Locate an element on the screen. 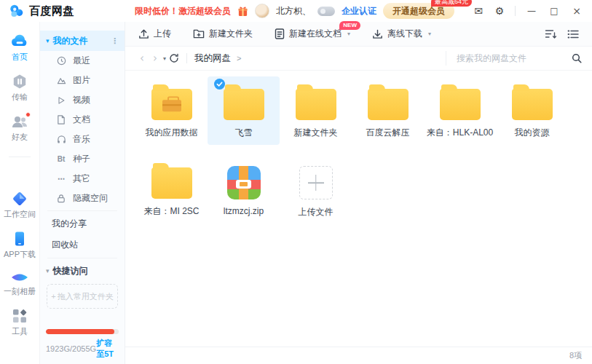 This screenshot has width=592, height=364. file-tile: 我的应用数据 is located at coordinates (172, 111).